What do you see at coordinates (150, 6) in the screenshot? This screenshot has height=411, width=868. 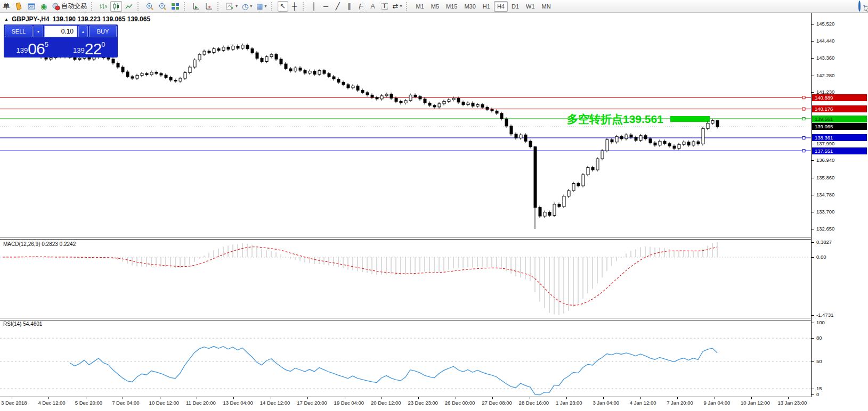 I see `zoom-in-icon` at bounding box center [150, 6].